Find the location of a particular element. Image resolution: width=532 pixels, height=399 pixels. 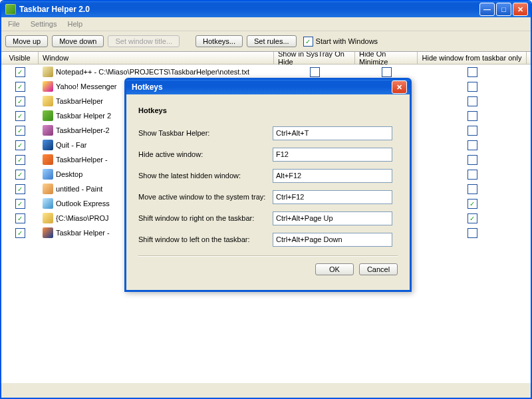

hotkey-label: Hide active window: is located at coordinates (205, 154).